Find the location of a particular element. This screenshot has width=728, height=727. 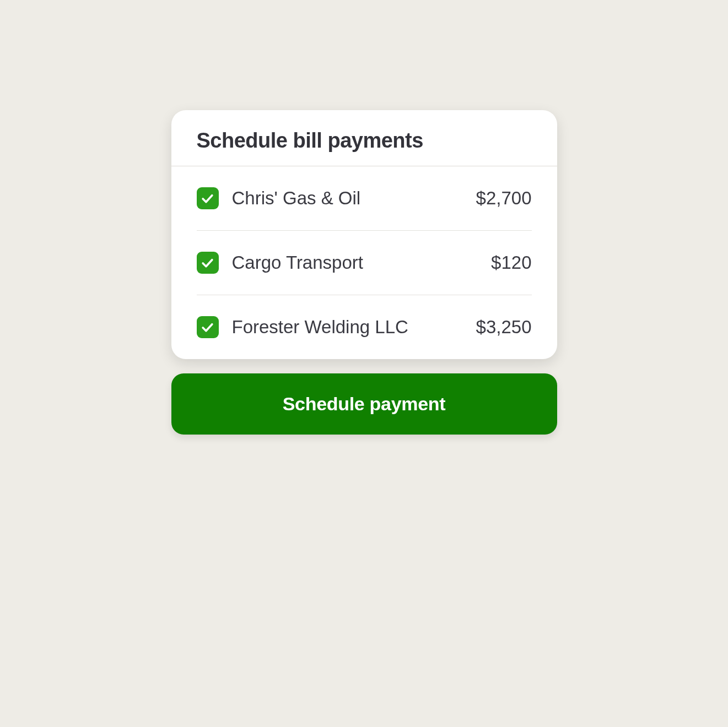

bill-amount: $2,700 is located at coordinates (504, 198).